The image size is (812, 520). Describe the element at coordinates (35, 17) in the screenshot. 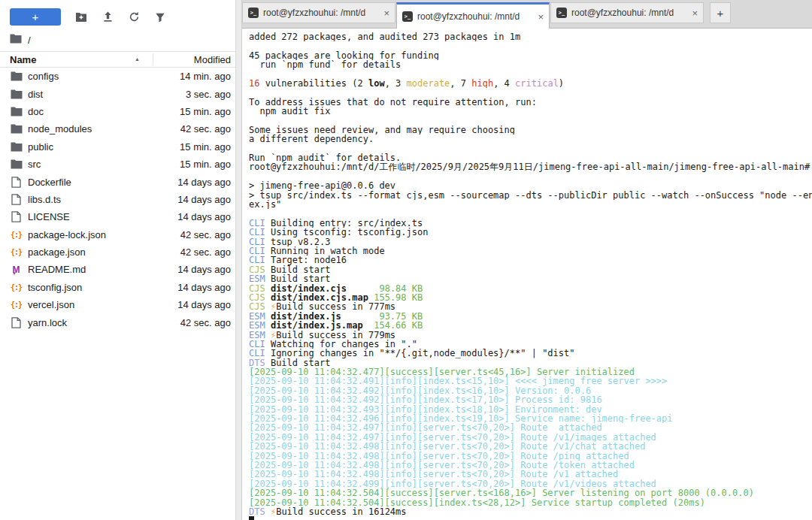

I see `new-file-button: +` at that location.